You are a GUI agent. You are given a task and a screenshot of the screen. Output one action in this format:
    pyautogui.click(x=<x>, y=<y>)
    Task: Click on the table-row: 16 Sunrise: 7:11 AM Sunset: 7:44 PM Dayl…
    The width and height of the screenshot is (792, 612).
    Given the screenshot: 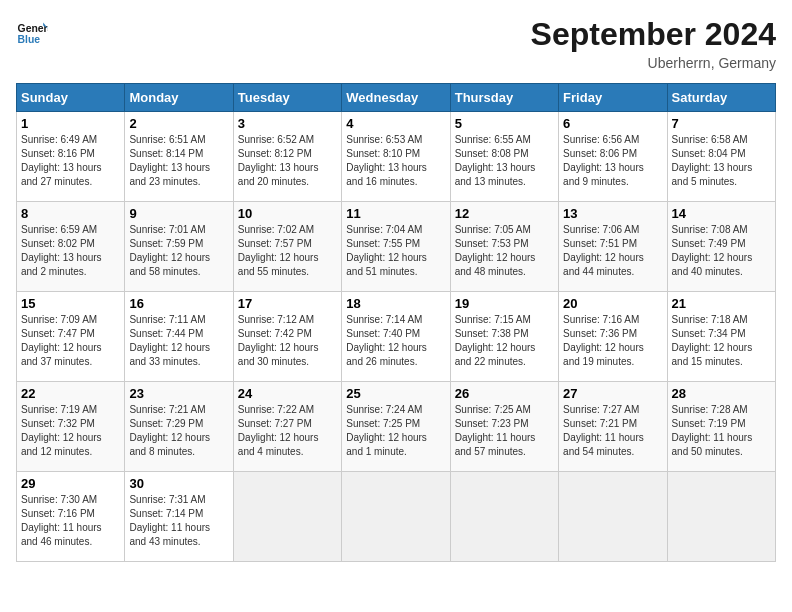 What is the action you would take?
    pyautogui.click(x=179, y=337)
    